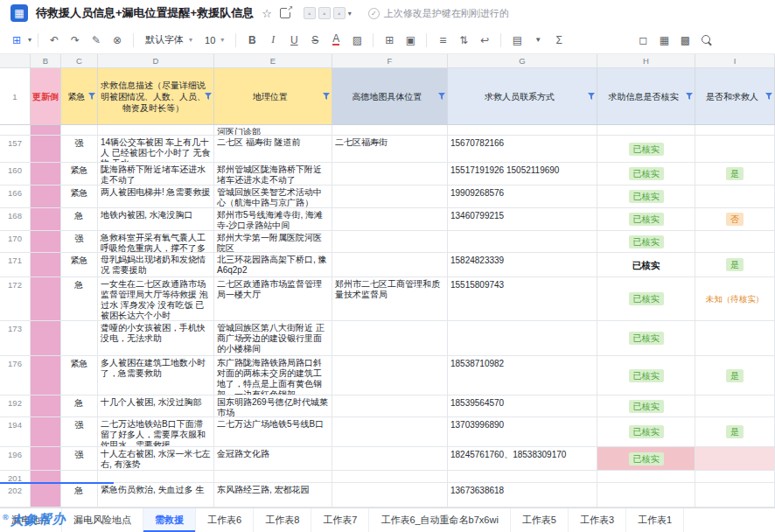  Describe the element at coordinates (389, 40) in the screenshot. I see `border-icon` at that location.